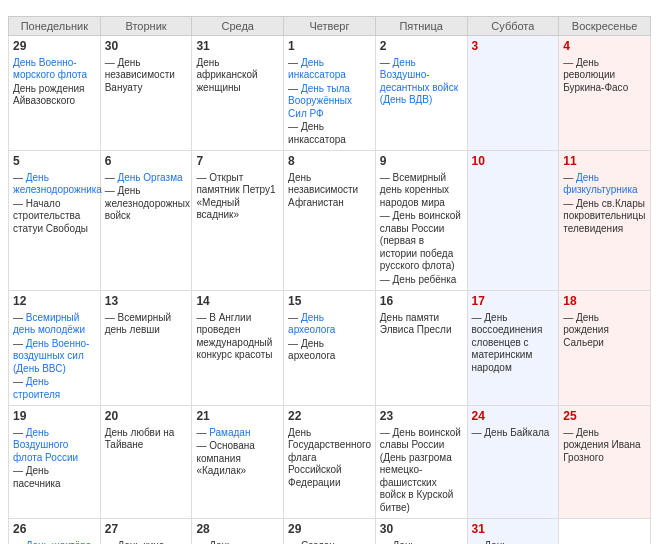  Describe the element at coordinates (230, 432) in the screenshot. I see `event-link: Рамадан` at that location.